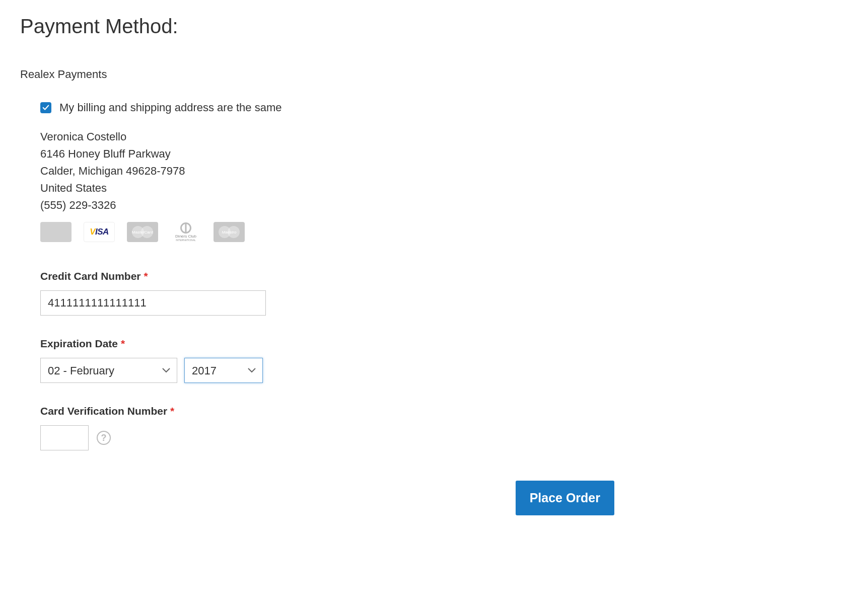  I want to click on mastercard-icon: MasterCard, so click(143, 232).